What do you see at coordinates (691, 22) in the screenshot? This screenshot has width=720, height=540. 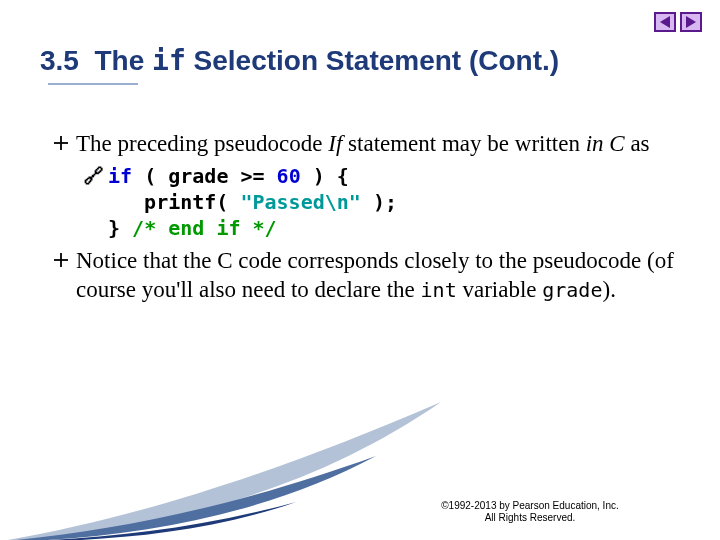 I see `next-button` at bounding box center [691, 22].